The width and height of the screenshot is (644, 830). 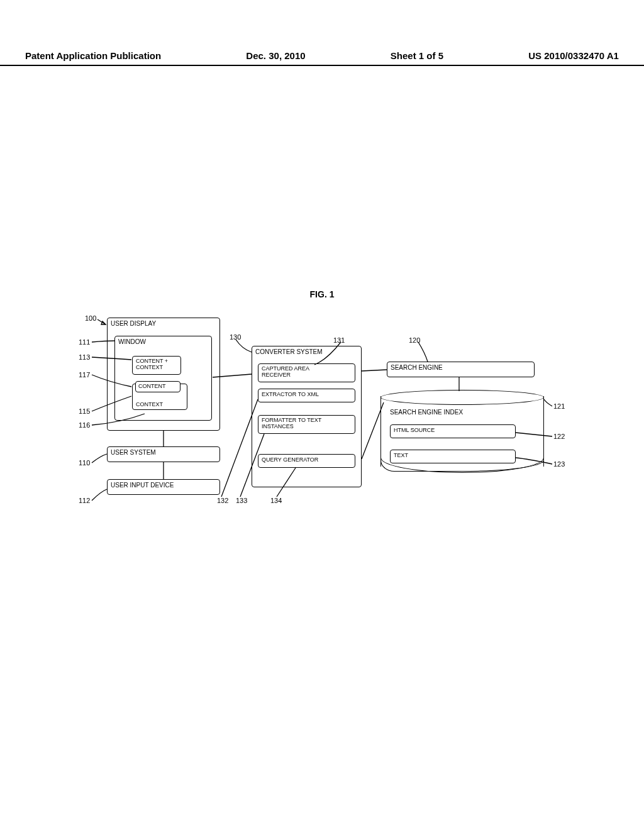 What do you see at coordinates (242, 501) in the screenshot?
I see `ref-133: 133` at bounding box center [242, 501].